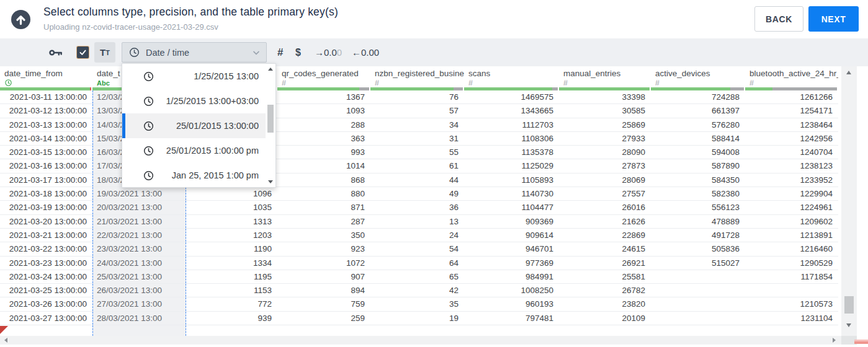 The image size is (868, 347). Describe the element at coordinates (698, 125) in the screenshot. I see `table-cell: 576280` at that location.